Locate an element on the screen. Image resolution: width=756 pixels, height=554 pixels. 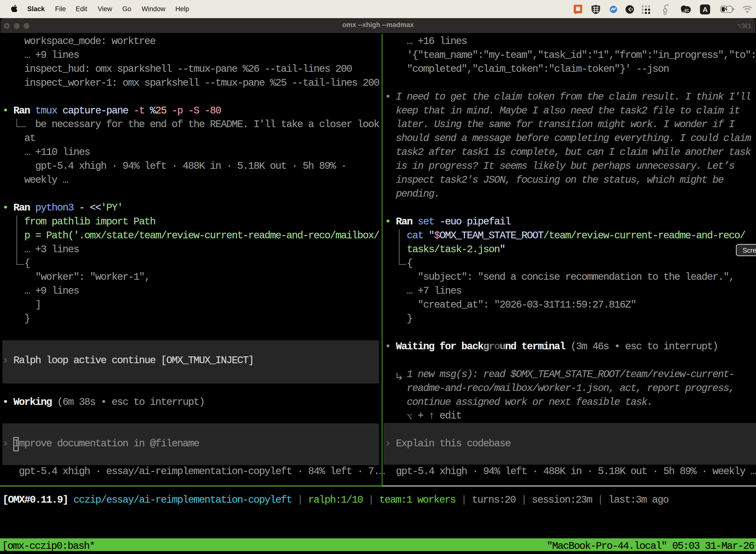
svg-text: A is located at coordinates (705, 9).